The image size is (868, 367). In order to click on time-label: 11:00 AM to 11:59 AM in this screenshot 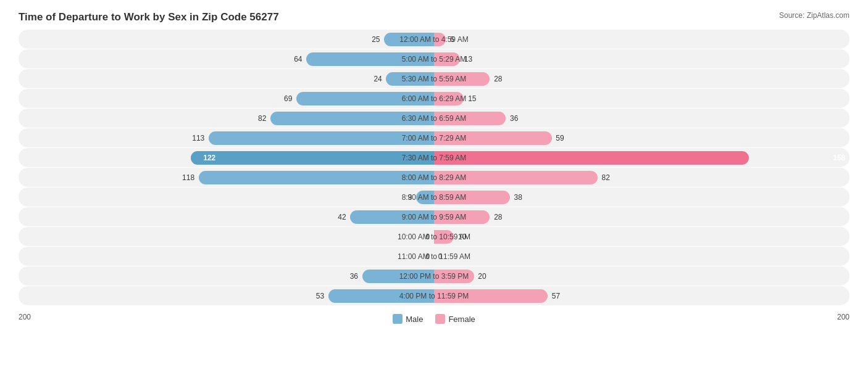, I will do `click(434, 257)`.